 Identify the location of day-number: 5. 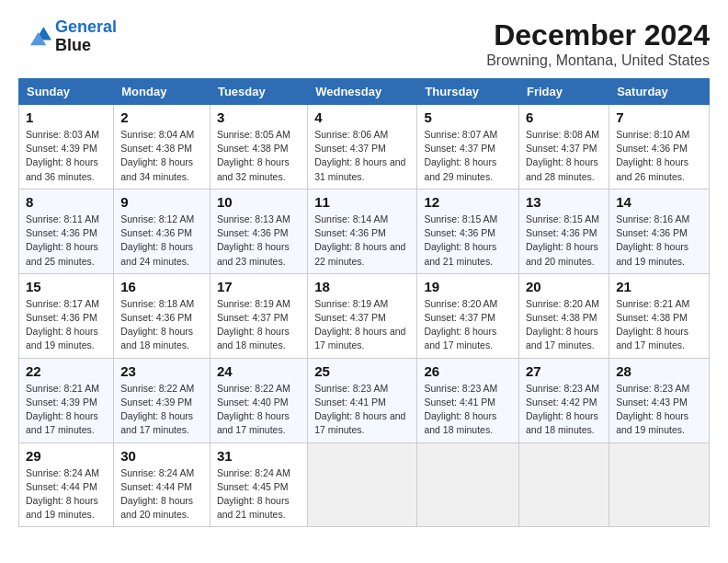
(468, 118).